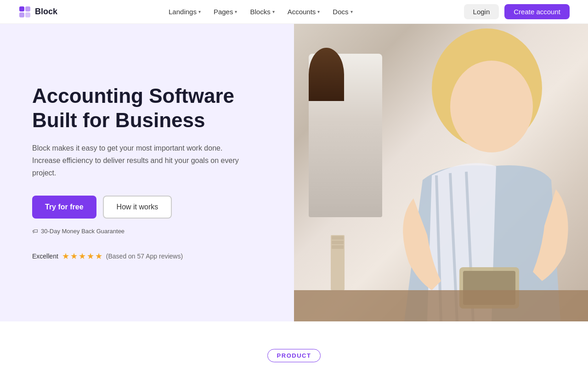 This screenshot has height=382, width=588. What do you see at coordinates (138, 207) in the screenshot?
I see `how-it-works-button: How it works` at bounding box center [138, 207].